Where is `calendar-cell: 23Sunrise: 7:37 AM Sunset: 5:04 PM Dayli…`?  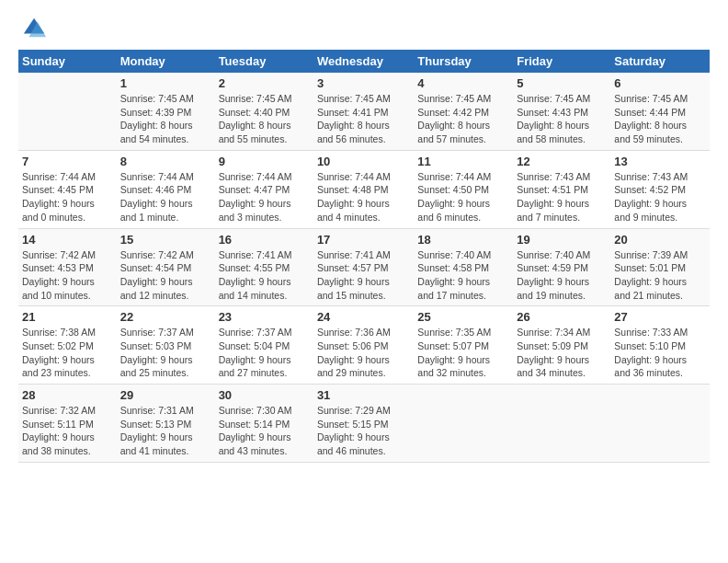 calendar-cell: 23Sunrise: 7:37 AM Sunset: 5:04 PM Dayli… is located at coordinates (265, 346).